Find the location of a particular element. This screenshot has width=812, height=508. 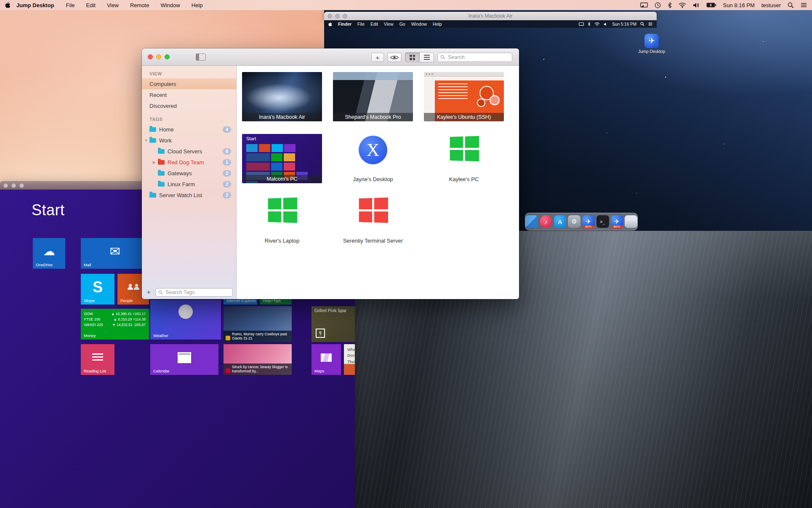

settings-dock-icon: ⚙ is located at coordinates (574, 222).